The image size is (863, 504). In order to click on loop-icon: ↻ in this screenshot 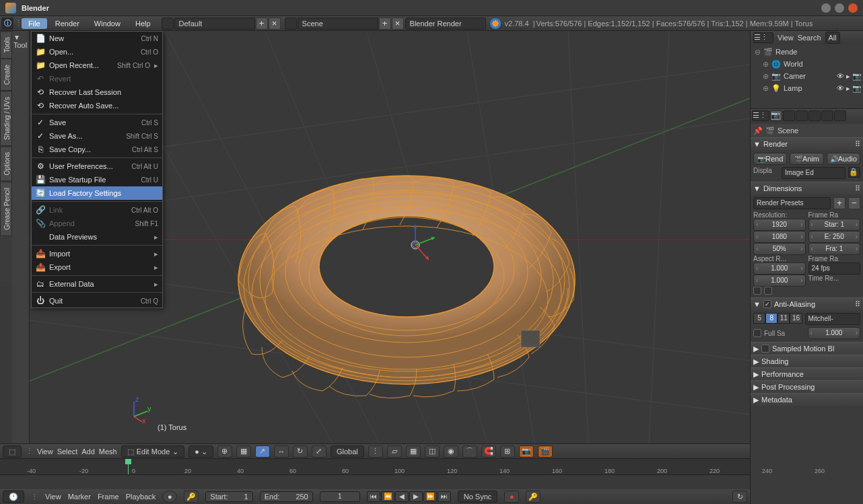, I will do `click(740, 497)`.